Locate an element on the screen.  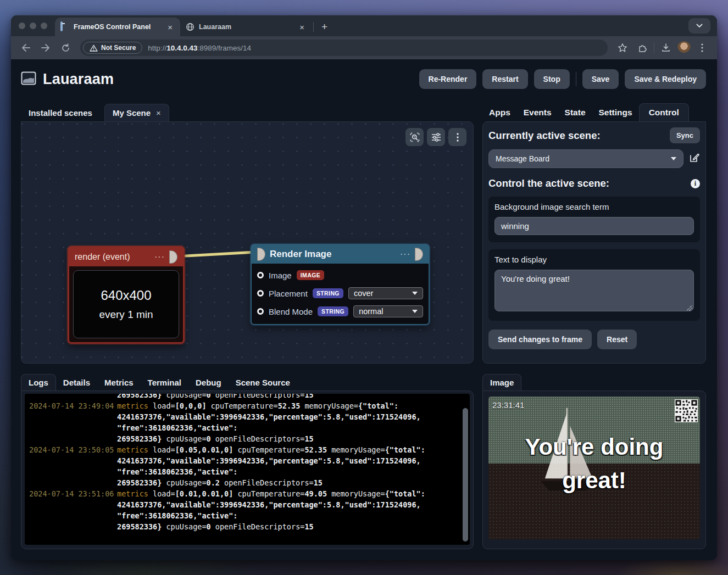
download-icon is located at coordinates (666, 48).